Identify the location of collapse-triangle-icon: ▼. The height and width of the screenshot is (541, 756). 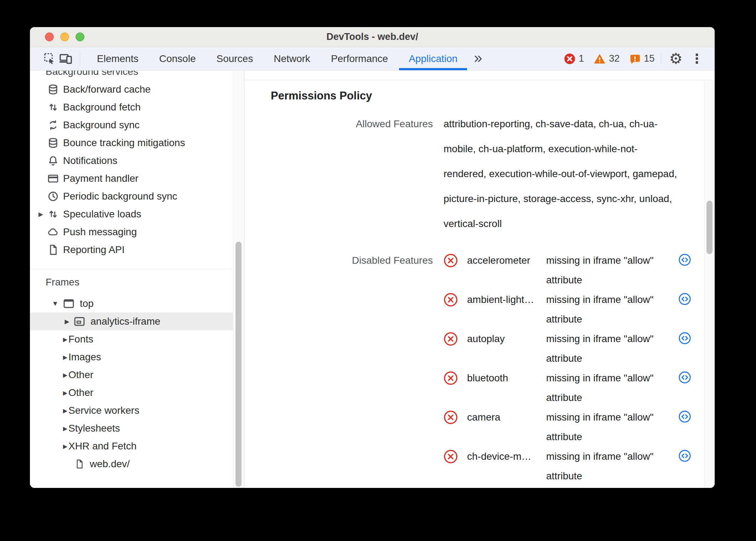
(55, 304).